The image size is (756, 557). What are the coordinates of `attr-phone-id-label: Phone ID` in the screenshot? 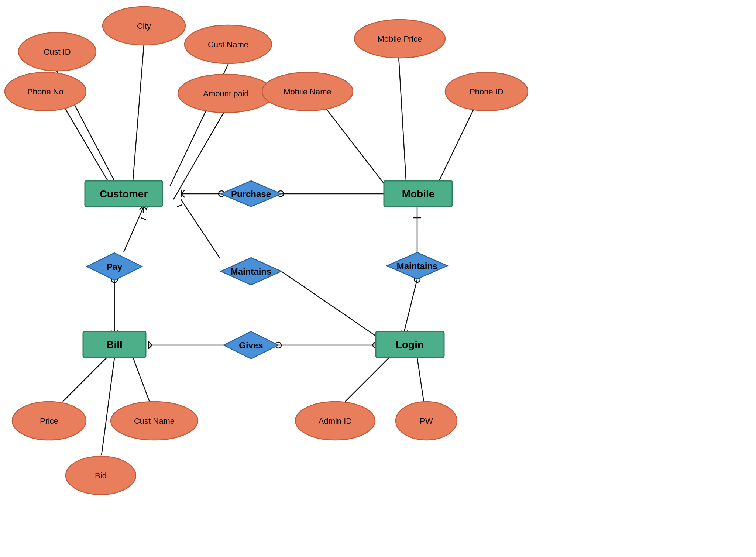 It's located at (487, 92).